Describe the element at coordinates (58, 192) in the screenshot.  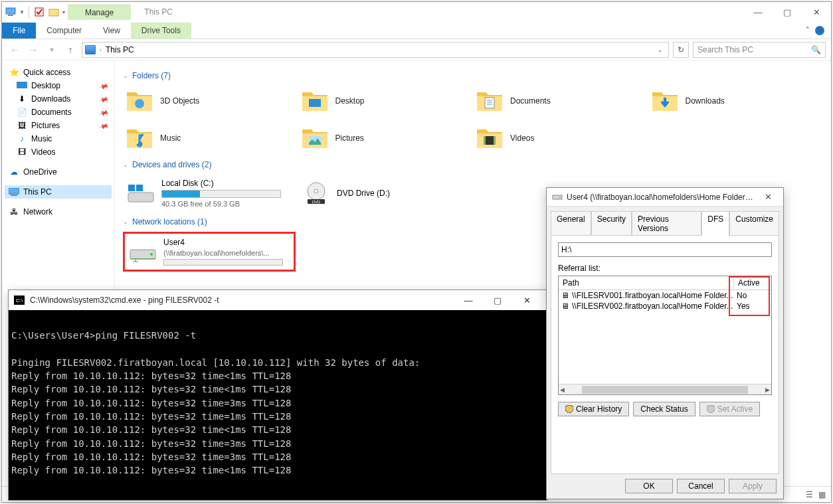
I see `tree-this-pc: This PC` at that location.